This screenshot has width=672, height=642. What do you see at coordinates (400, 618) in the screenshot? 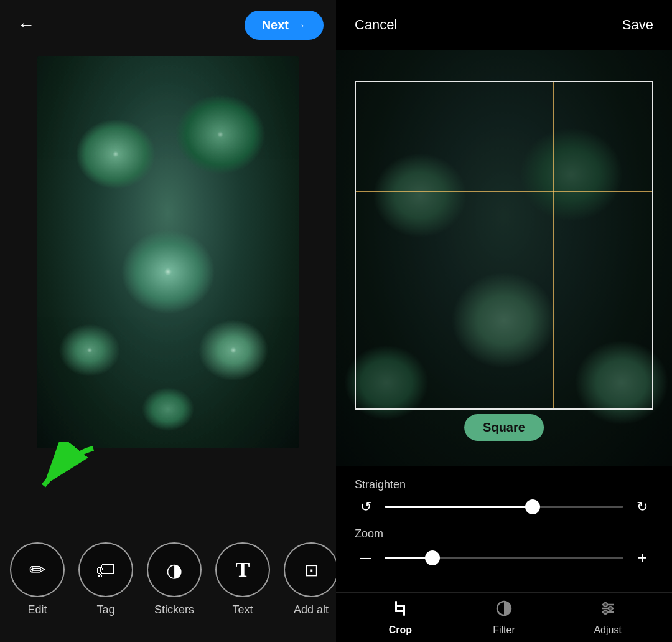
I see `tab-crop: Crop` at bounding box center [400, 618].